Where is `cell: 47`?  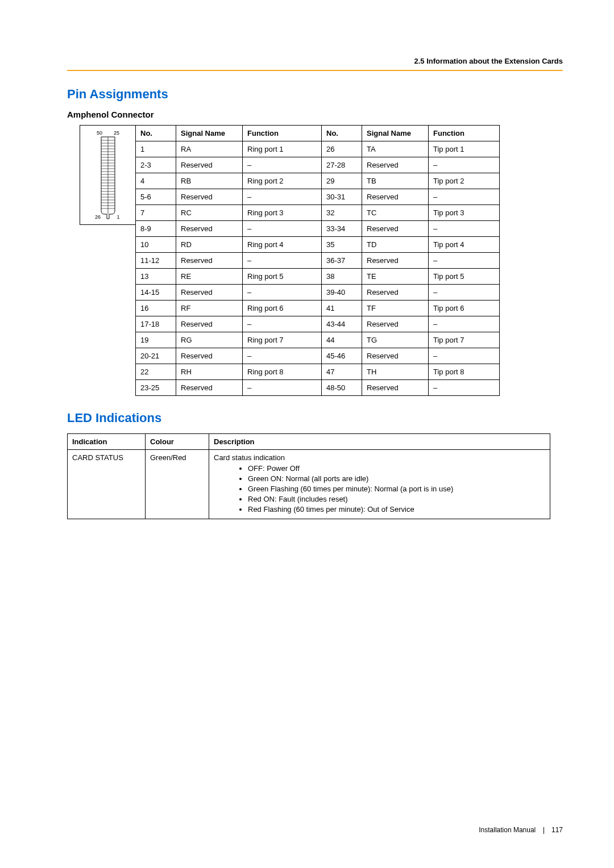
cell: 47 is located at coordinates (342, 372).